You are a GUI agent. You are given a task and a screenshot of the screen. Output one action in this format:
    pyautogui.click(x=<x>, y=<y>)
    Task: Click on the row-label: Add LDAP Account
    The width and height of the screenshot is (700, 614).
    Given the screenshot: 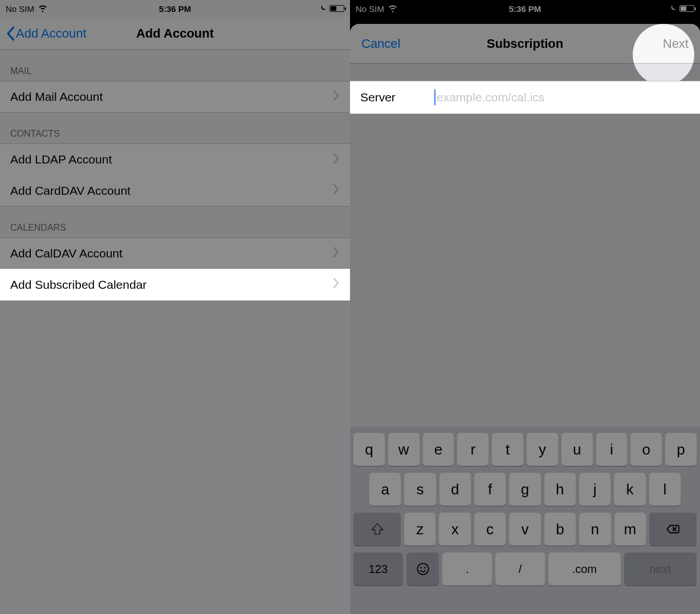 What is the action you would take?
    pyautogui.click(x=61, y=159)
    